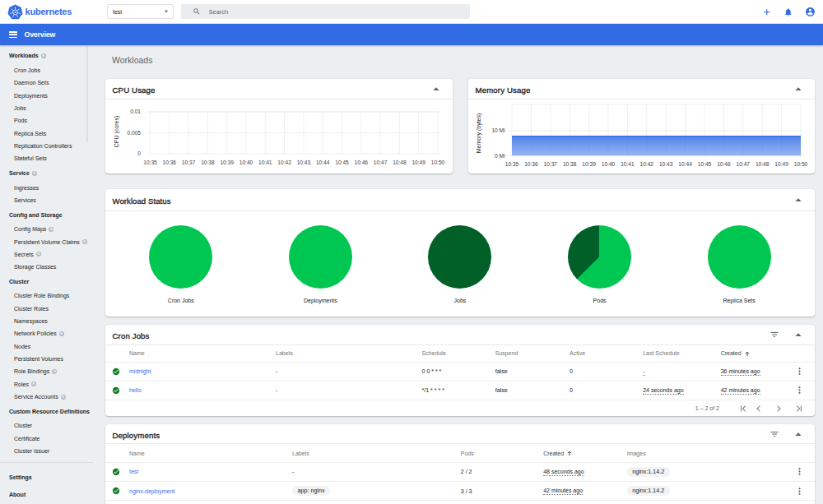 The image size is (823, 504). I want to click on sidebar-item: Settings, so click(46, 477).